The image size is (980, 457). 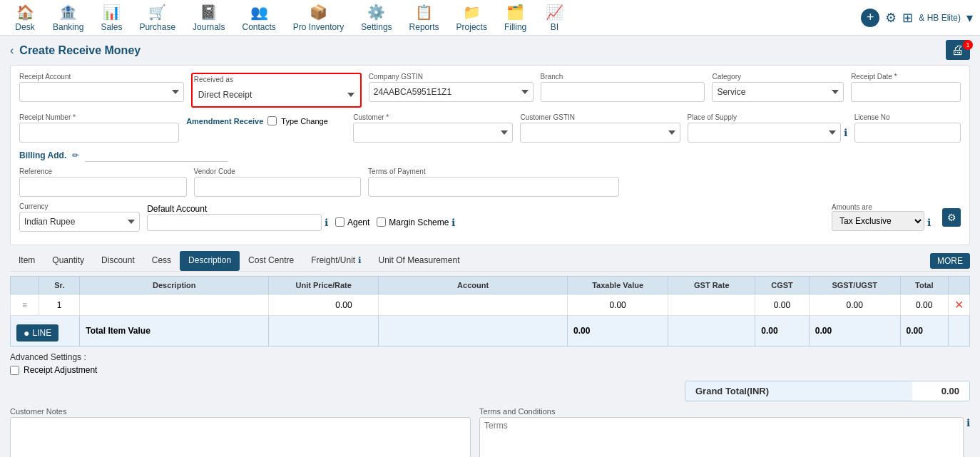 I want to click on category-select: Service, so click(x=777, y=92).